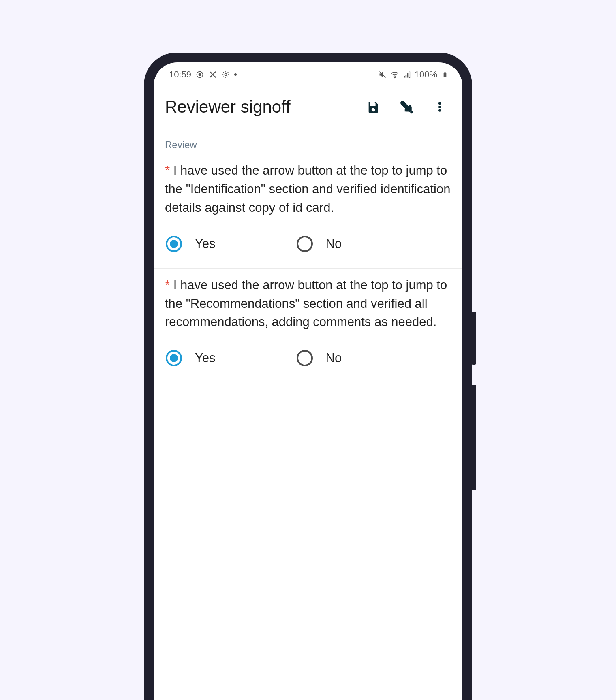 This screenshot has width=616, height=700. I want to click on status-battery-text: 100%, so click(426, 75).